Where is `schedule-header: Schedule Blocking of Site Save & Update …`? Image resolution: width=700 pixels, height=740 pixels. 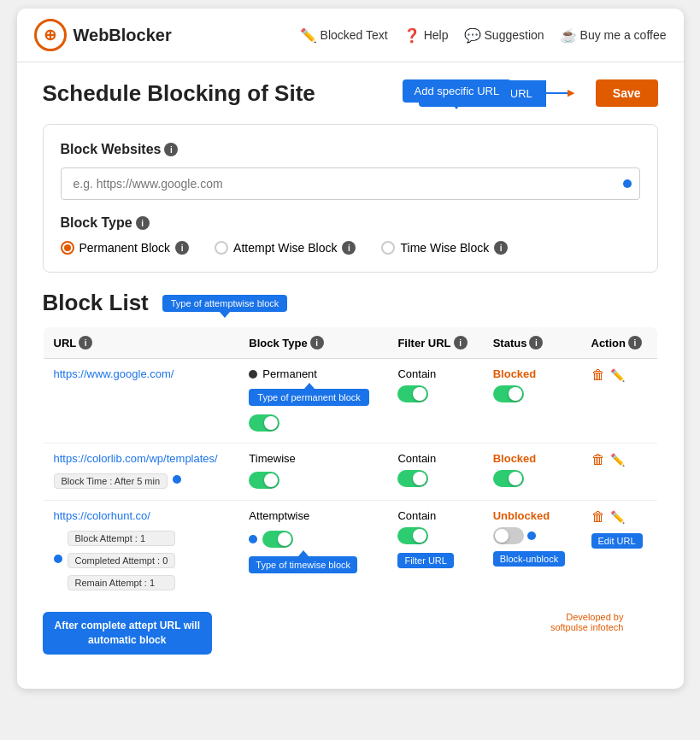
schedule-header: Schedule Blocking of Site Save & Update … is located at coordinates (350, 93).